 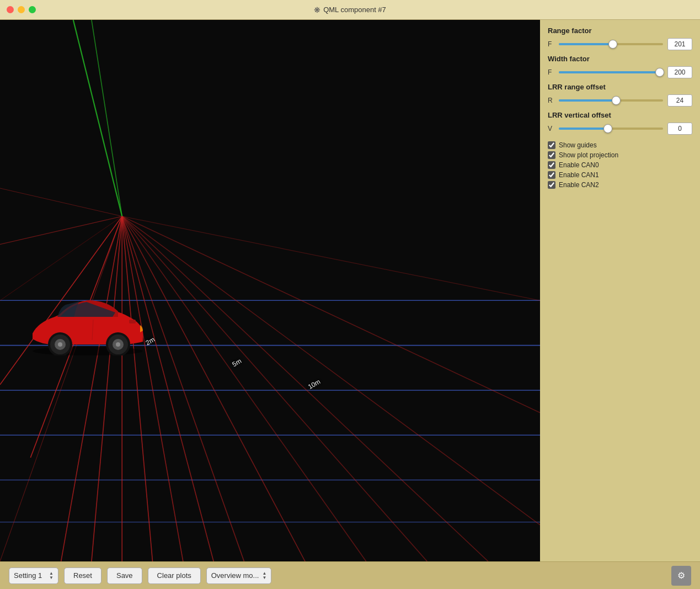 I want to click on select-arrows-icon: ▲ ▼, so click(x=51, y=576).